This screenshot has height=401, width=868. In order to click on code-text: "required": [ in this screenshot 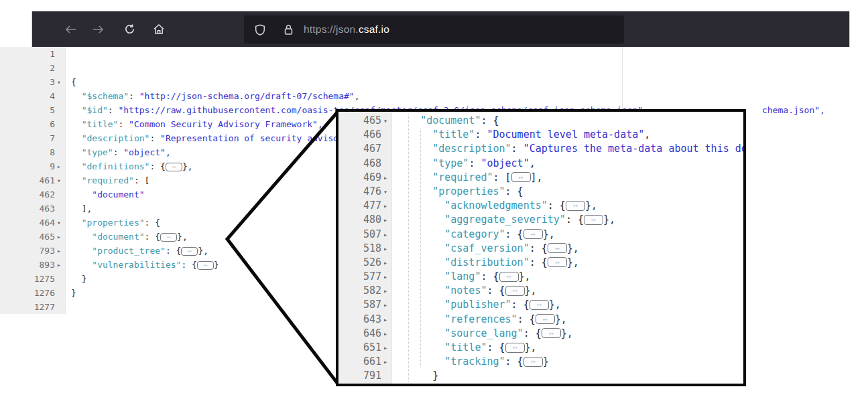, I will do `click(107, 181)`.